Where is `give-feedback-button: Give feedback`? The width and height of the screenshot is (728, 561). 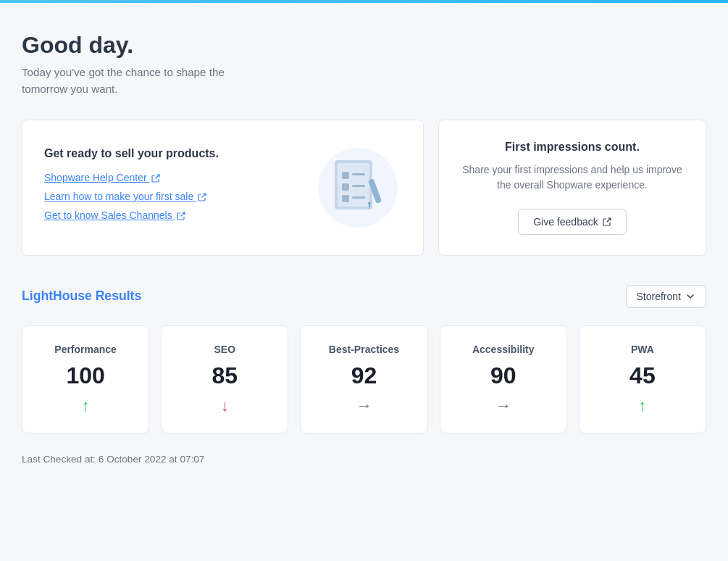 give-feedback-button: Give feedback is located at coordinates (572, 222).